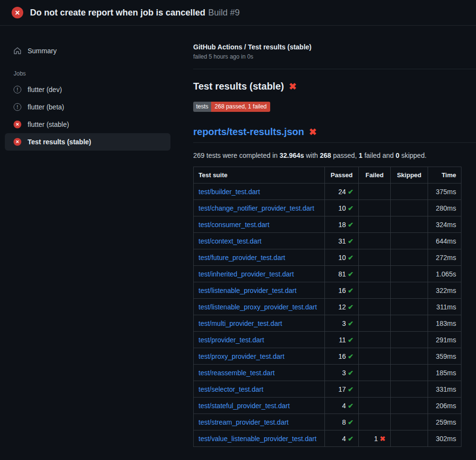  Describe the element at coordinates (342, 291) in the screenshot. I see `count-value: 16` at that location.